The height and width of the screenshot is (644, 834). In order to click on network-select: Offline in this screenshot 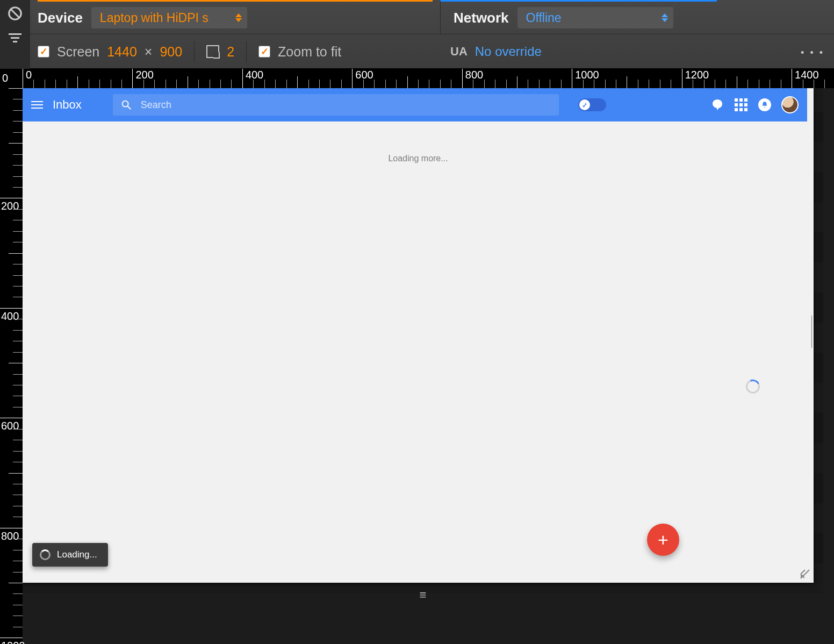, I will do `click(595, 18)`.